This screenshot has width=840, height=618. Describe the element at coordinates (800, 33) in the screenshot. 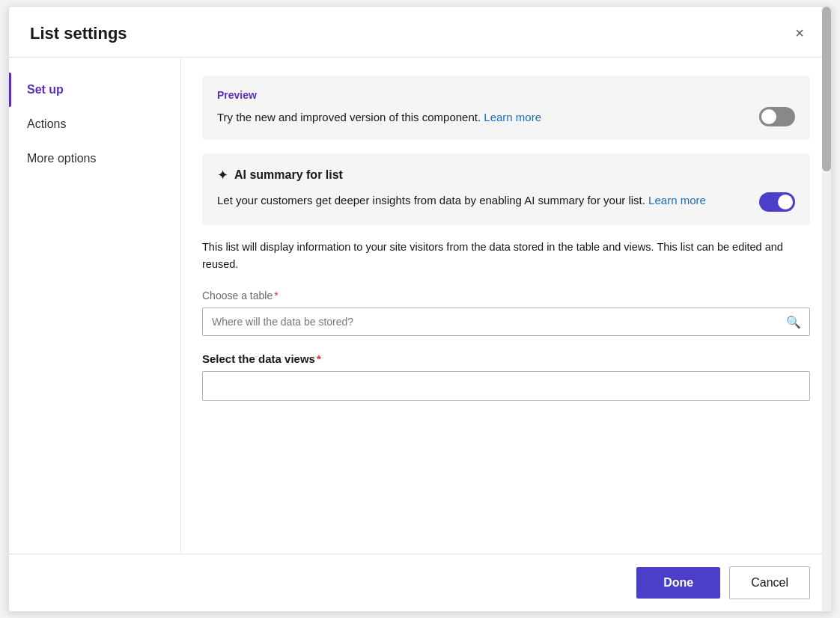

I see `close-icon: ×` at that location.